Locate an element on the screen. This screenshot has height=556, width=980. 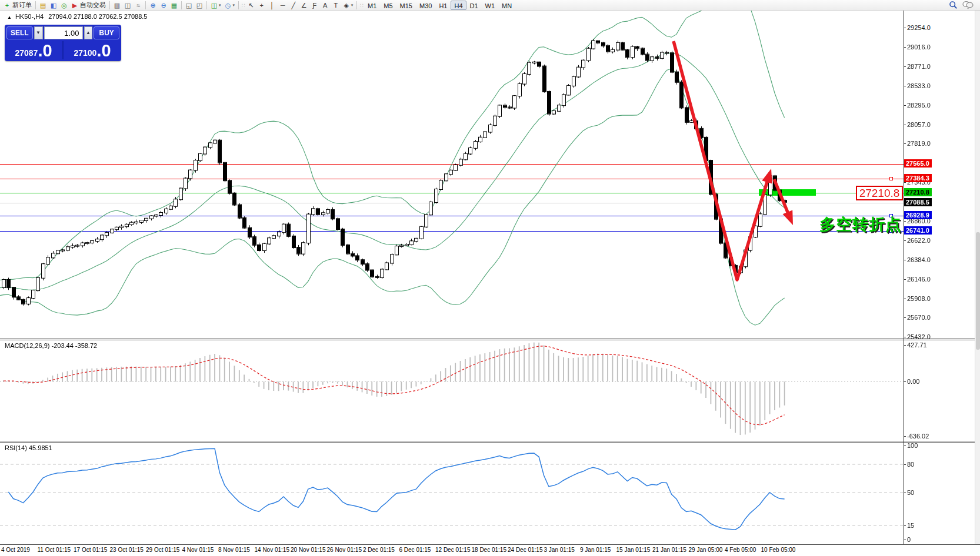
shapes-button: ◈▾ is located at coordinates (348, 5).